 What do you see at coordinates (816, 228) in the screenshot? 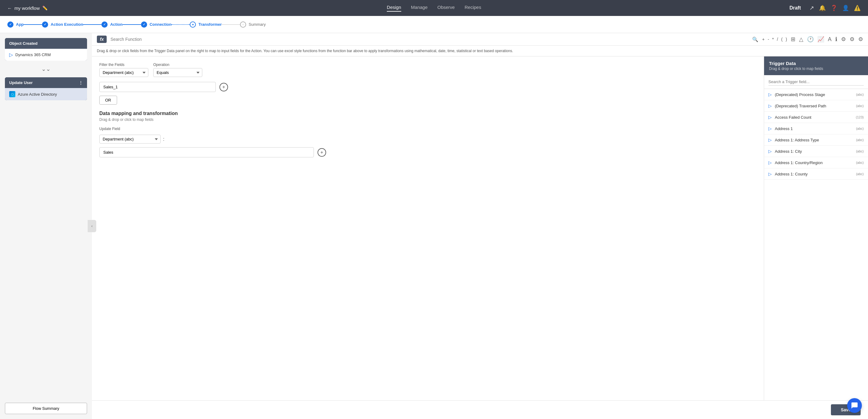
I see `trigger-data-panel: Trigger Data Drag & drop or click to map…` at bounding box center [816, 228].